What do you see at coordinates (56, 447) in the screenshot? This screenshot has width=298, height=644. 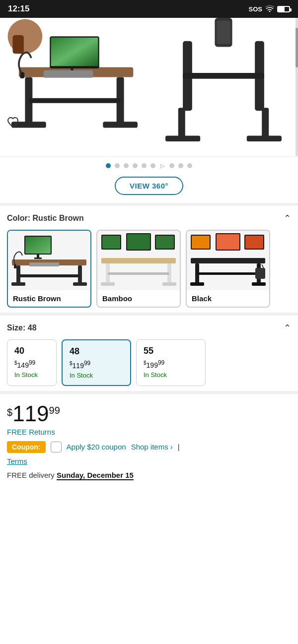 I see `coupon-checkbox` at bounding box center [56, 447].